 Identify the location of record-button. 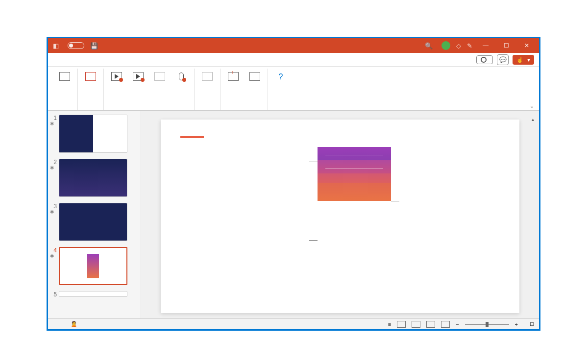
(485, 60).